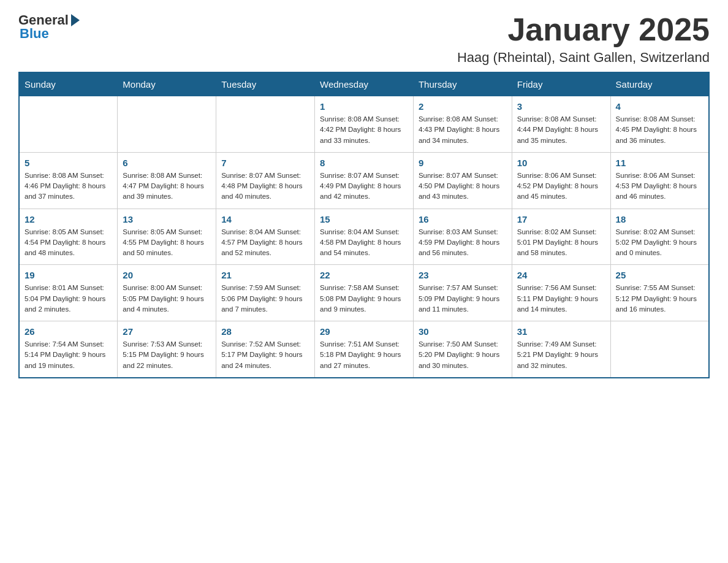 This screenshot has width=728, height=563. What do you see at coordinates (69, 180) in the screenshot?
I see `calendar-day-cell: 5Sunrise: 8:08 AM Sunset: 4:46 PM Daylig…` at bounding box center [69, 180].